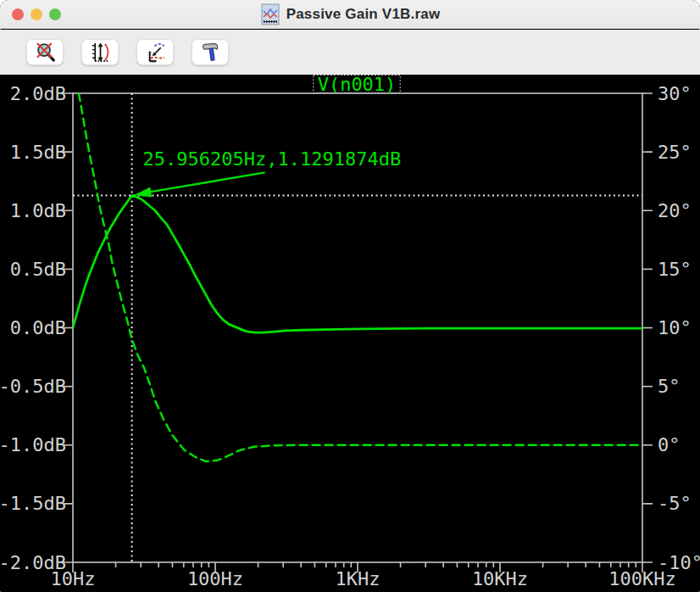 The image size is (700, 592). What do you see at coordinates (675, 93) in the screenshot?
I see `right-axis-tick-label: 30°` at bounding box center [675, 93].